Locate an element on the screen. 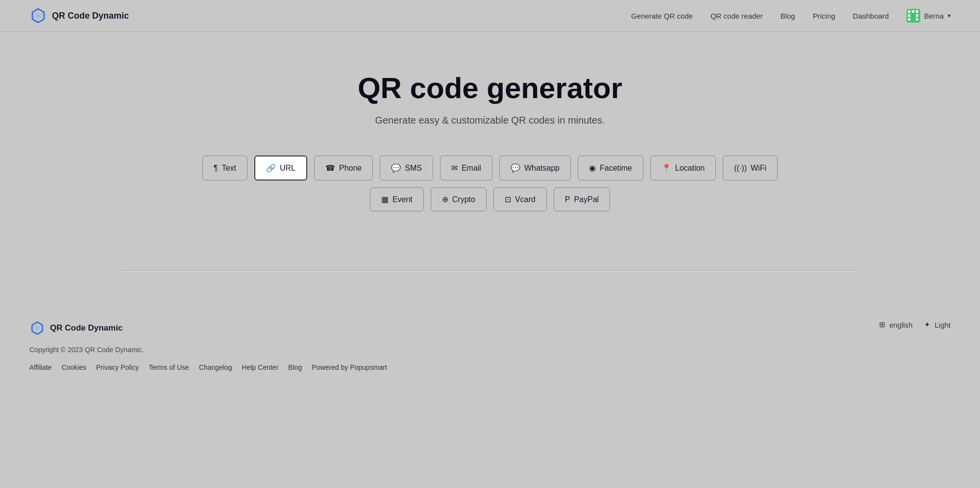 This screenshot has width=980, height=488. paypal-icon: P is located at coordinates (567, 200).